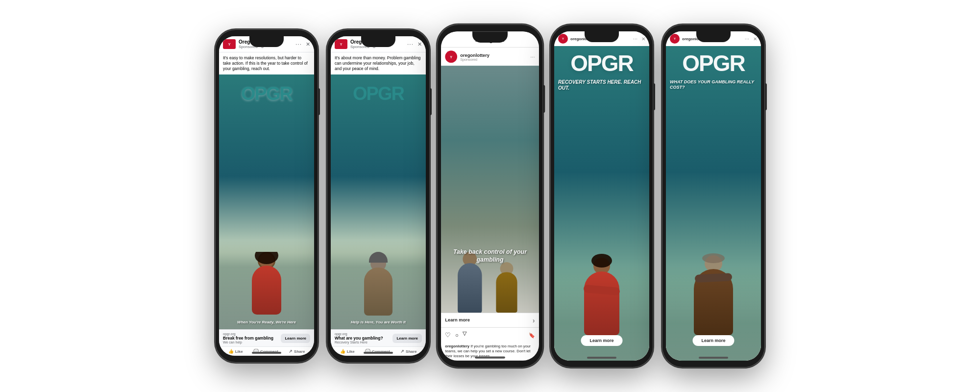  What do you see at coordinates (448, 335) in the screenshot?
I see `heart-icon` at bounding box center [448, 335].